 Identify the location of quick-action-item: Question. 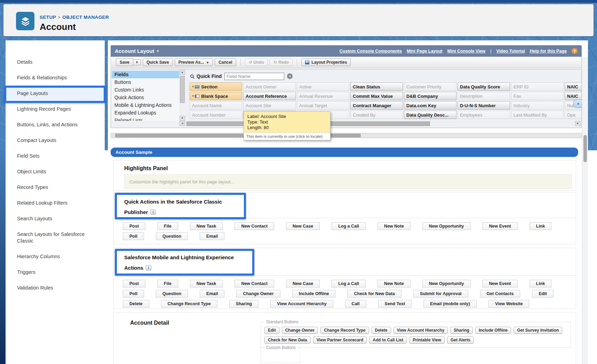
(172, 294).